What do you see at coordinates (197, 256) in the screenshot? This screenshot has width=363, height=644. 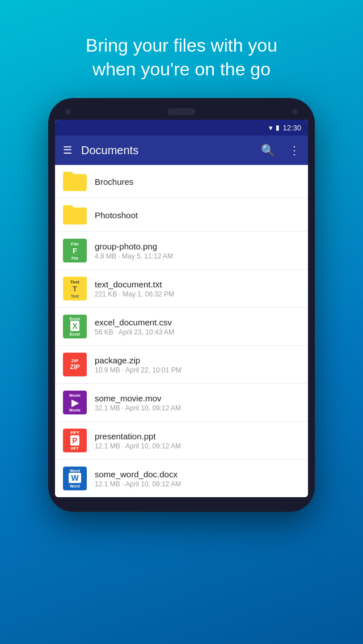 I see `file-meta: 4.8 MB · May 5, 11:12 AM` at bounding box center [197, 256].